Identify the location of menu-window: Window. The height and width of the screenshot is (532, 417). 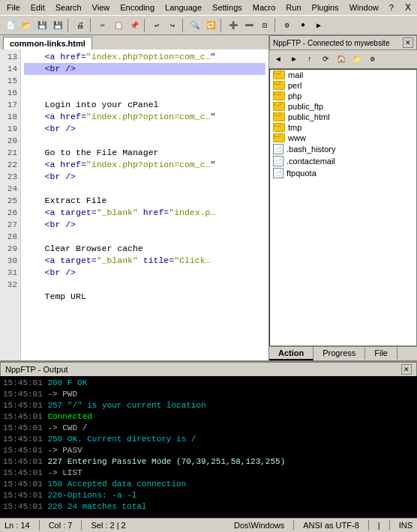
(364, 7).